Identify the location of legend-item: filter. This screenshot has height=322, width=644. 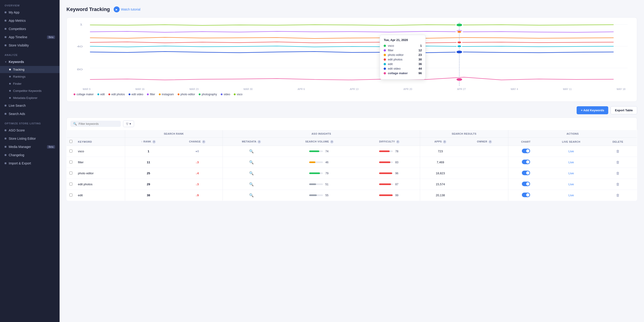
(151, 94).